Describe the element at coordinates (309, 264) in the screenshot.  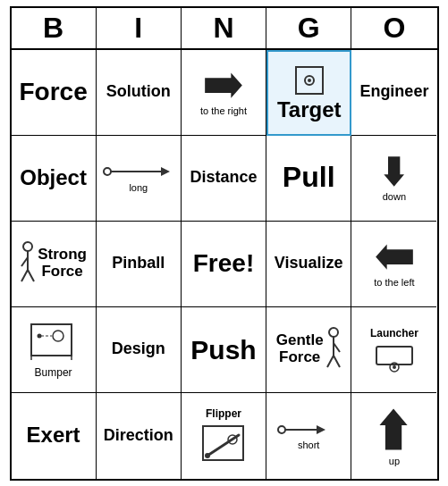
I see `cell-text: Visualize` at that location.